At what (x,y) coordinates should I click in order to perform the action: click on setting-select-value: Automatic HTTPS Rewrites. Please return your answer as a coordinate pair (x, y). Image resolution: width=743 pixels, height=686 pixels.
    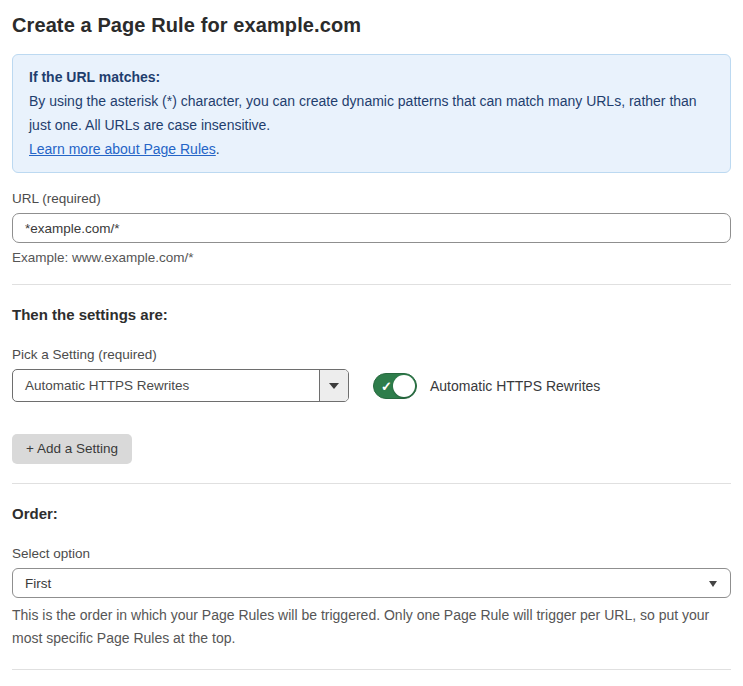
    Looking at the image, I should click on (166, 386).